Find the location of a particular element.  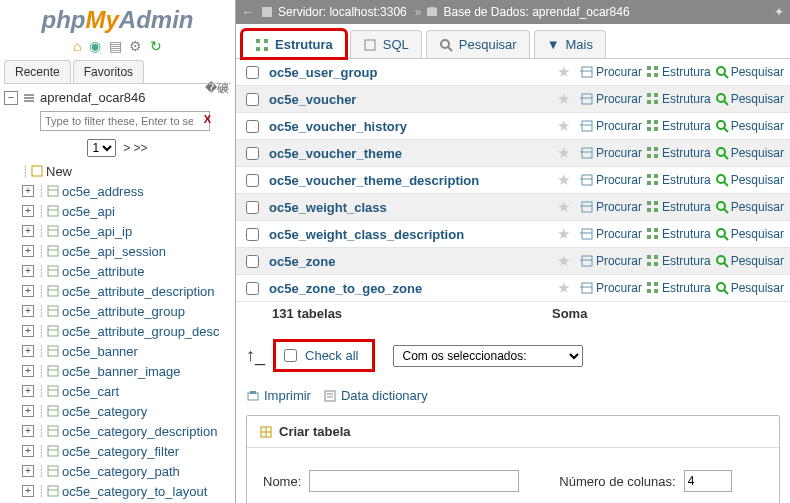

tree-item: +┊oc5e_api is located at coordinates (128, 211).